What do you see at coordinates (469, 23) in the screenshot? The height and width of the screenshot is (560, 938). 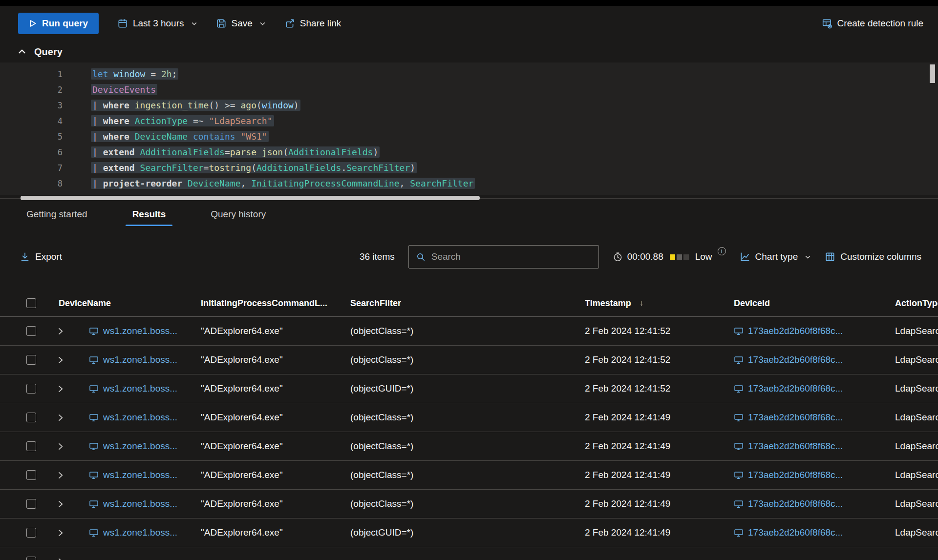 I see `command-toolbar: Run query Last 3 hours Save Share link C…` at bounding box center [469, 23].